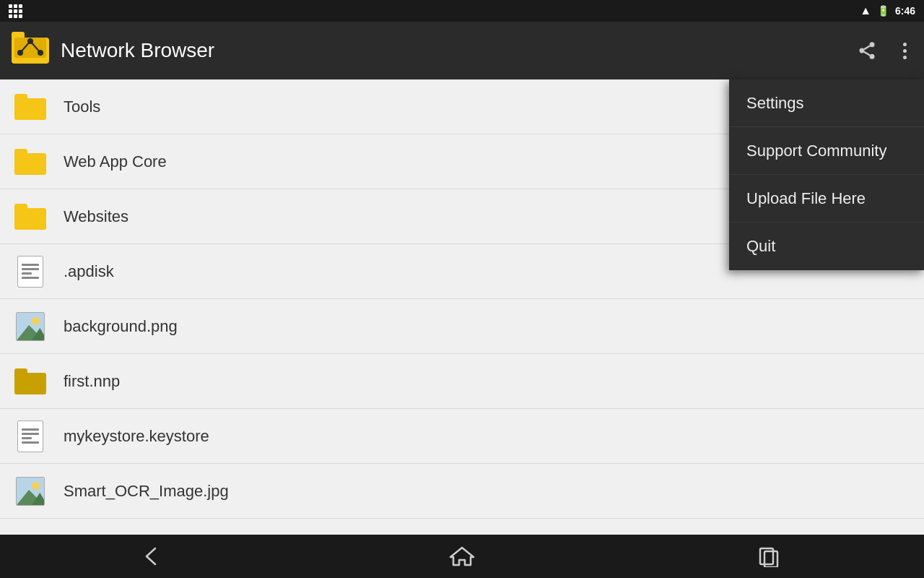 This screenshot has height=578, width=924. I want to click on file-name: mykeystore.keystore, so click(136, 436).